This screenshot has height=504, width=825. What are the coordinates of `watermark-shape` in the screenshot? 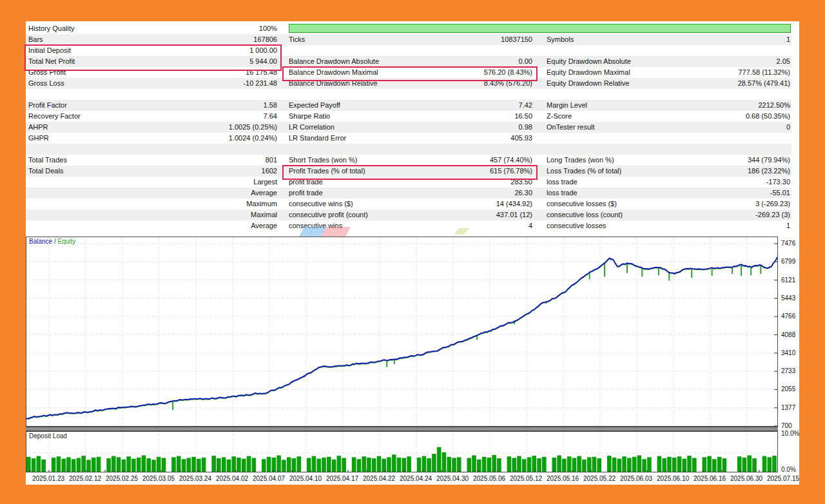 It's located at (336, 232).